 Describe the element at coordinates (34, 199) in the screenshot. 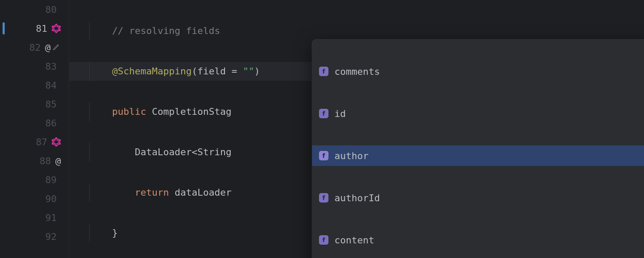

I see `gutter-line: 90` at that location.